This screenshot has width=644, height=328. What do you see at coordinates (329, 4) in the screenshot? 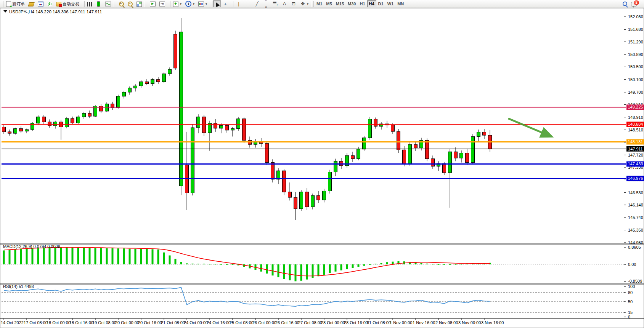
I see `timeframe-button-m5: M5` at bounding box center [329, 4].